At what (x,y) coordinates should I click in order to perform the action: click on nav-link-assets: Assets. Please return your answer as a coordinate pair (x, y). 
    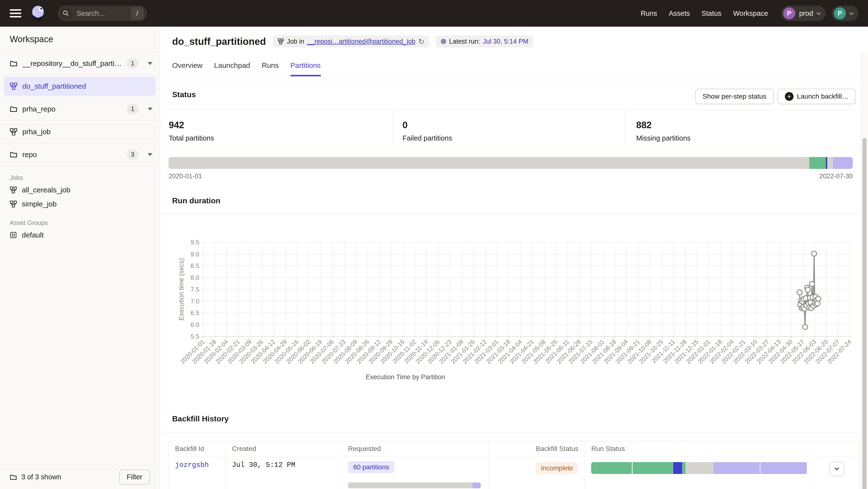
    Looking at the image, I should click on (679, 13).